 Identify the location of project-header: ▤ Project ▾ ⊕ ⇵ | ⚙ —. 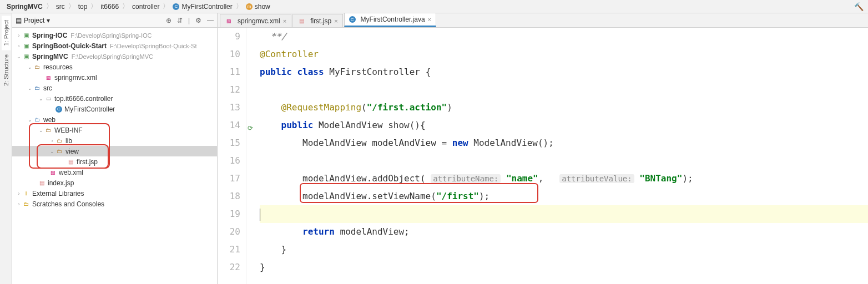
(114, 21).